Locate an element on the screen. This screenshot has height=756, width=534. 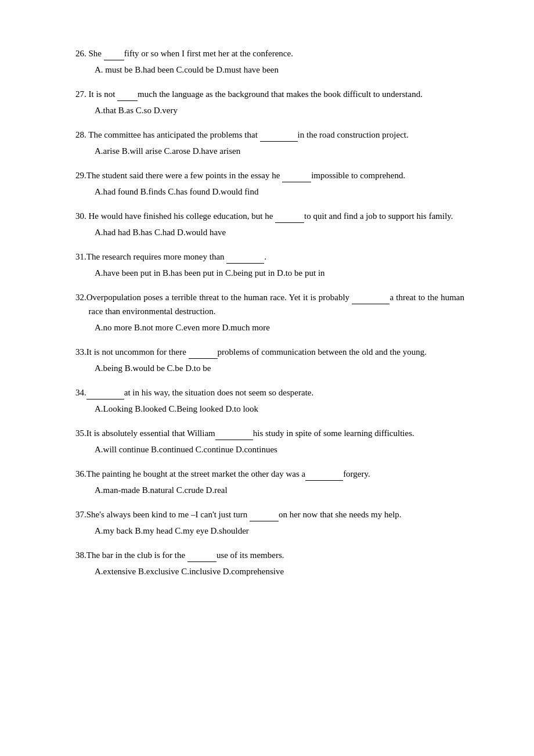
q-number: 38. is located at coordinates (81, 555).